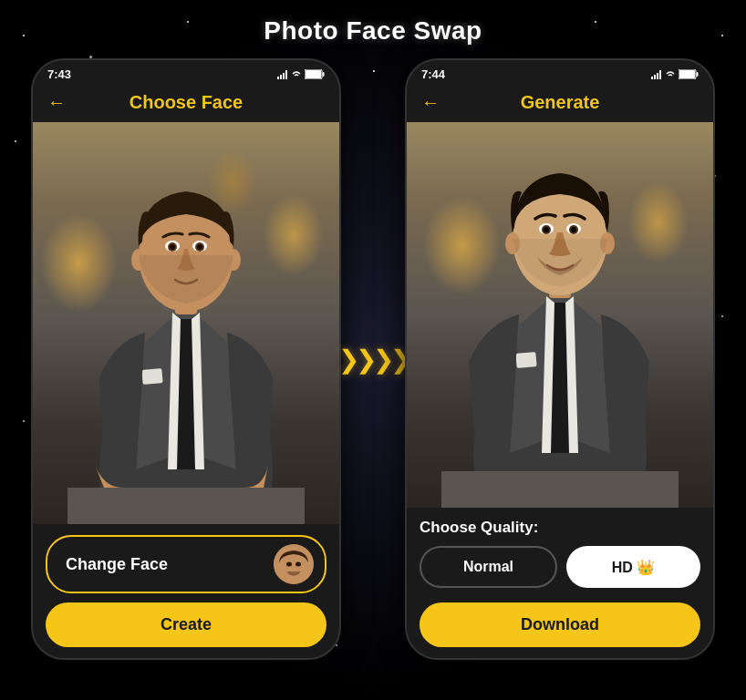 This screenshot has height=700, width=746. Describe the element at coordinates (560, 567) in the screenshot. I see `quality-options: Normal HD 👑` at that location.